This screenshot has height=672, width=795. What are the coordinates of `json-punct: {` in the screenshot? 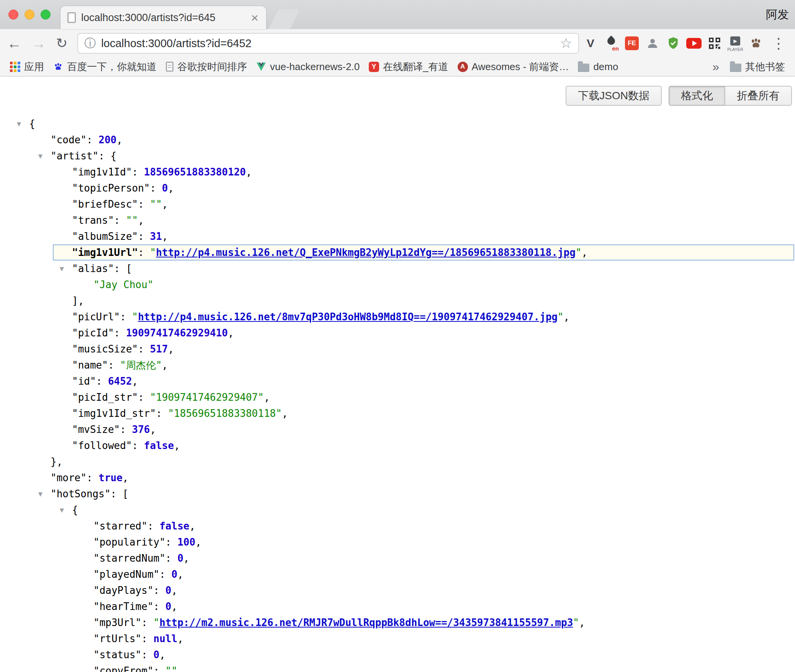 It's located at (75, 510).